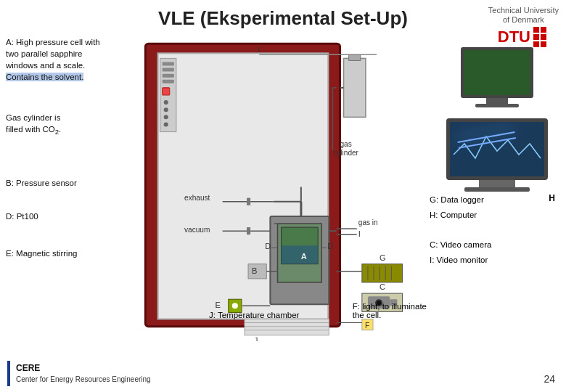  Describe the element at coordinates (283, 16) in the screenshot. I see `slide-header: VLE (Eksperimental Set-Up)` at that location.